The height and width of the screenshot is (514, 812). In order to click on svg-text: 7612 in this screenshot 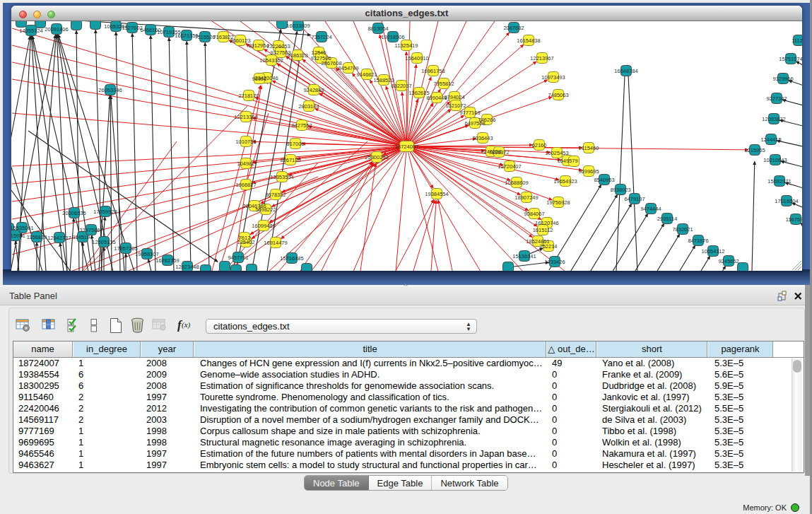, I will do `click(245, 238)`.